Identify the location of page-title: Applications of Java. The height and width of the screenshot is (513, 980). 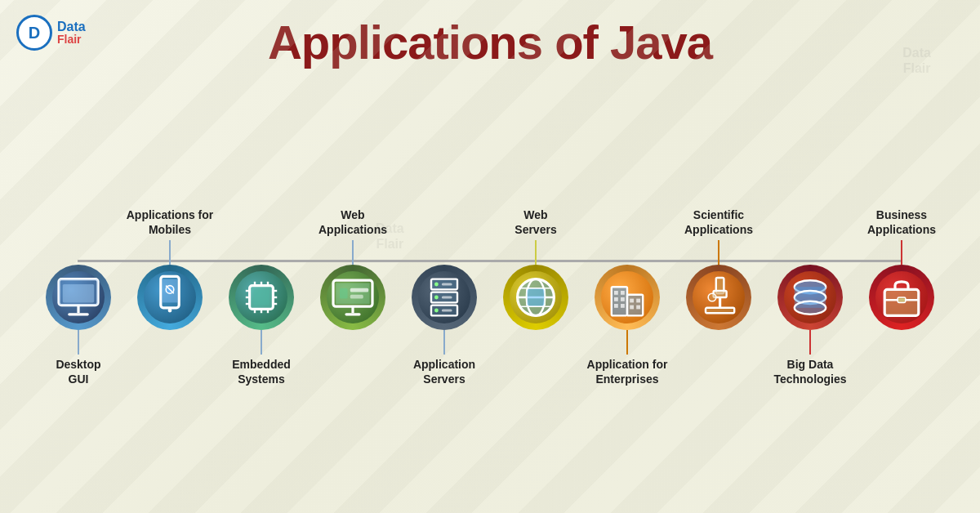
(490, 34).